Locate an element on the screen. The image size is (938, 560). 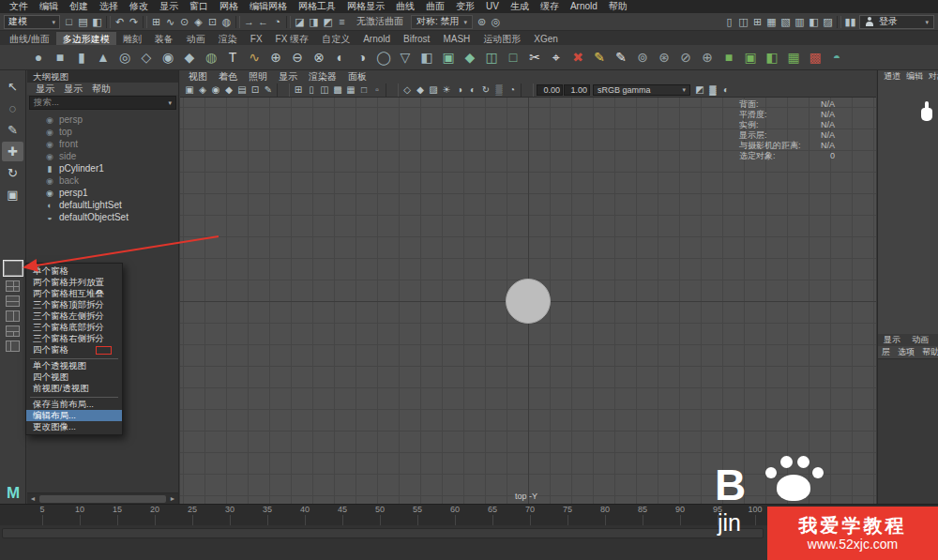
channel-box-menu-item: 对象 is located at coordinates (932, 77).